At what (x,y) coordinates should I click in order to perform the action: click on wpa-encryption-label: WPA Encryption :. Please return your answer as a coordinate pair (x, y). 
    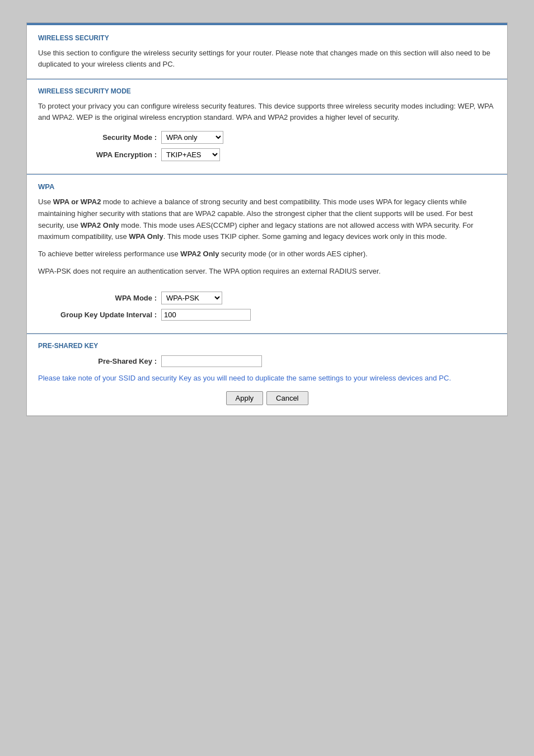
    Looking at the image, I should click on (100, 154).